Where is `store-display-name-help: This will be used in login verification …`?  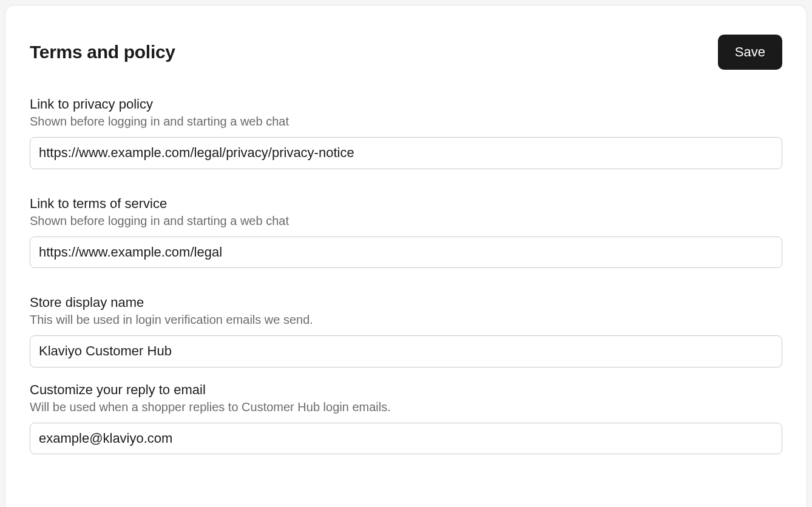 store-display-name-help: This will be used in login verification … is located at coordinates (406, 320).